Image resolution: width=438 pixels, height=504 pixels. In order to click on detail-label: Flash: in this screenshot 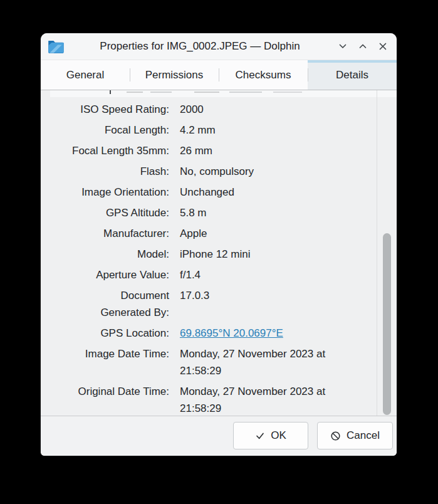, I will do `click(110, 172)`.